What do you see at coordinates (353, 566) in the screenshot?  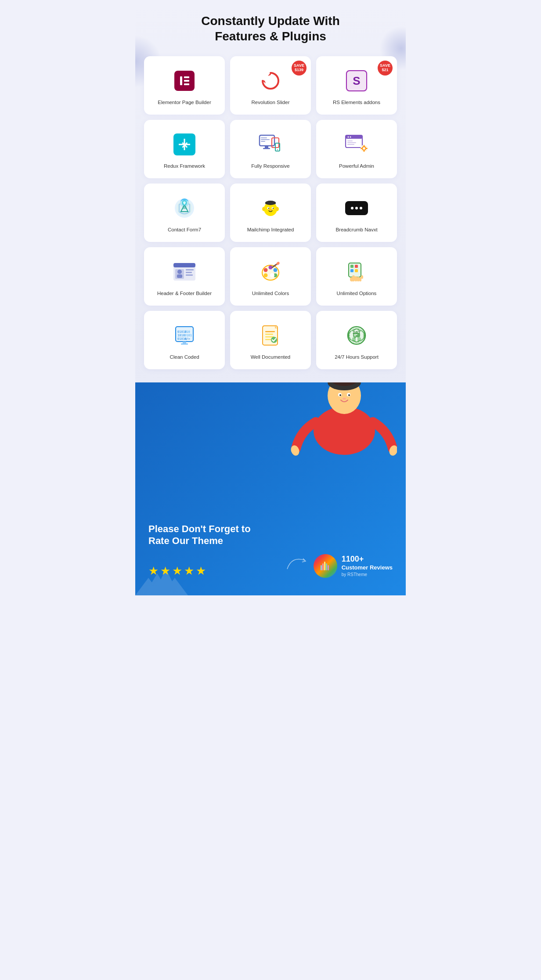 I see `reviews-container: 1100+ Customer Reviews by RSTheme` at bounding box center [353, 566].